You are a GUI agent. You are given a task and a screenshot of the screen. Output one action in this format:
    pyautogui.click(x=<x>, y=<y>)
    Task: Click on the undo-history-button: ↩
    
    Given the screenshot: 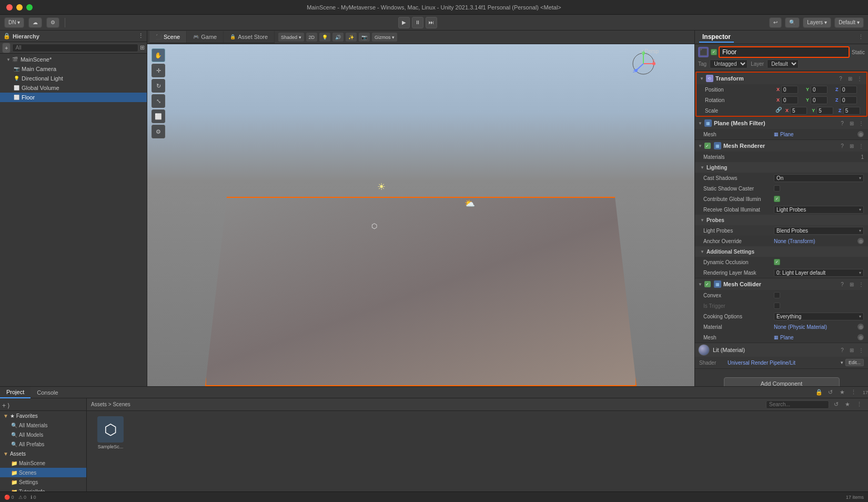 What is the action you would take?
    pyautogui.click(x=775, y=23)
    